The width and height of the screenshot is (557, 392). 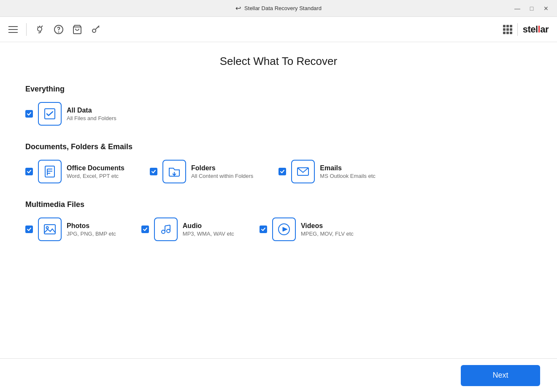 I want to click on folders-icon, so click(x=174, y=172).